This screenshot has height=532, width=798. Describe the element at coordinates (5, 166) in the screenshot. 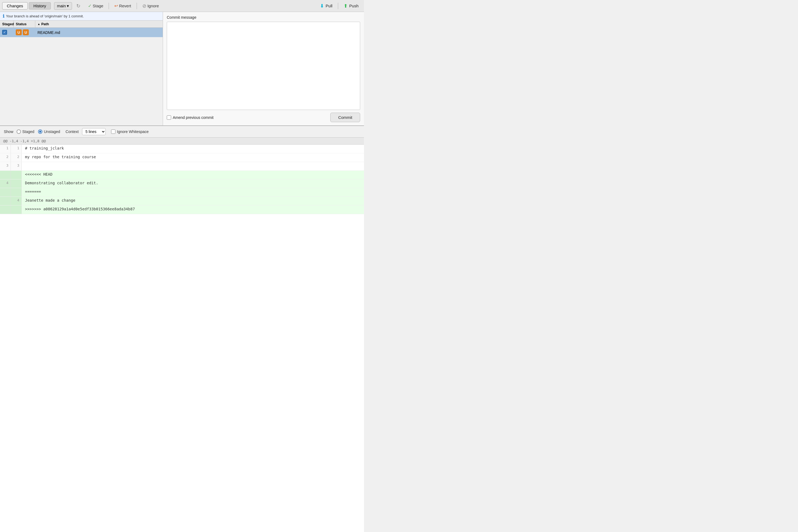

I see `line-num-old: 3` at that location.